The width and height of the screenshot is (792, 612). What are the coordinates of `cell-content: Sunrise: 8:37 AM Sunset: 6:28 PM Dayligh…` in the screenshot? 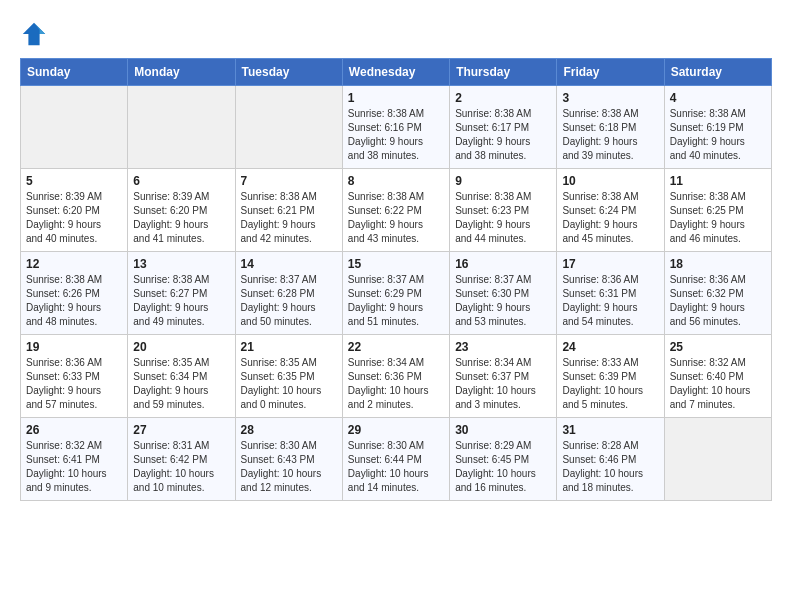 It's located at (289, 301).